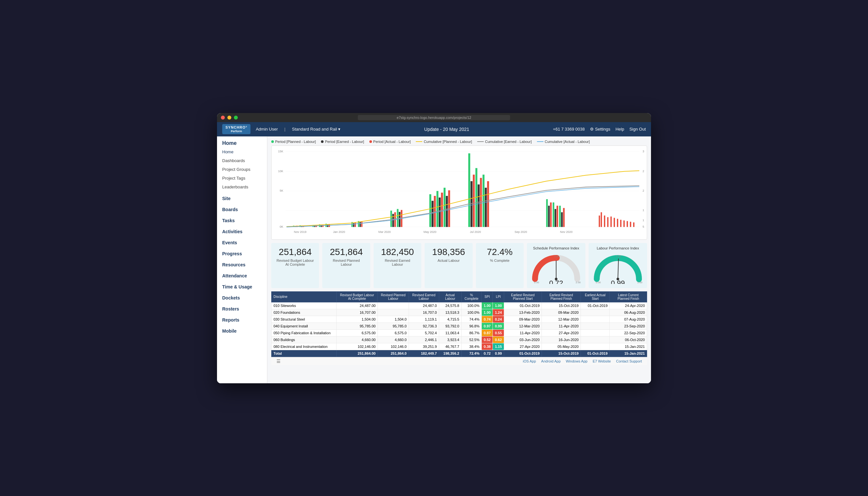 The height and width of the screenshot is (496, 868). Describe the element at coordinates (419, 142) in the screenshot. I see `legend-line-cum-planned` at that location.